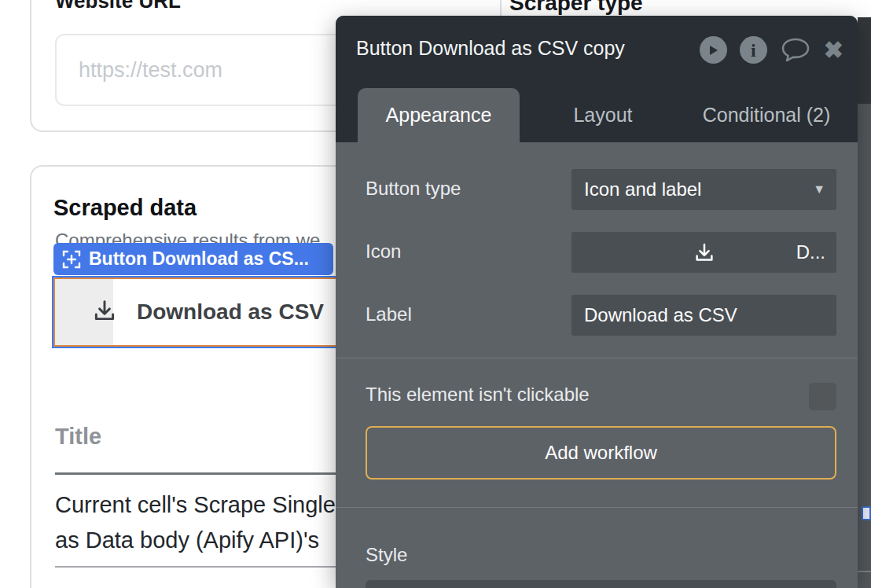 This screenshot has width=871, height=588. I want to click on cell-expression-line2: as Data body (Apify API)'s, so click(195, 541).